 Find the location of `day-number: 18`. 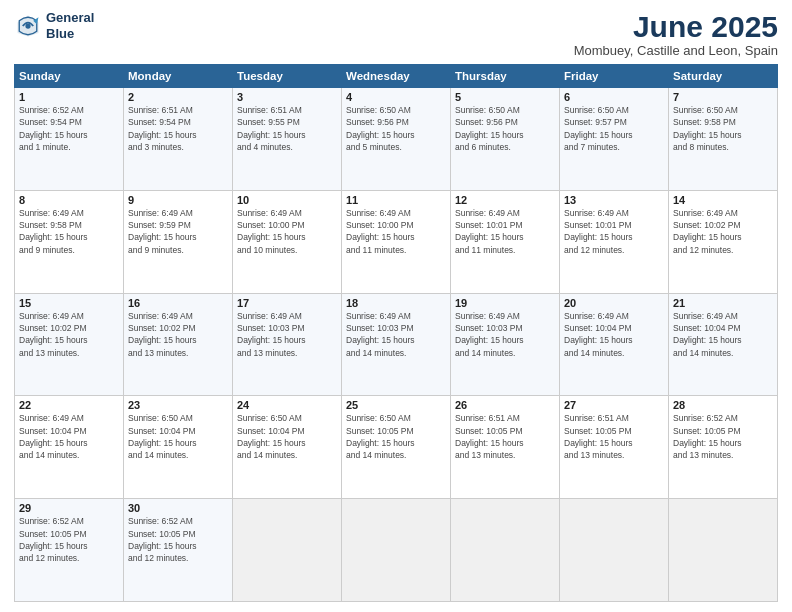

day-number: 18 is located at coordinates (396, 303).